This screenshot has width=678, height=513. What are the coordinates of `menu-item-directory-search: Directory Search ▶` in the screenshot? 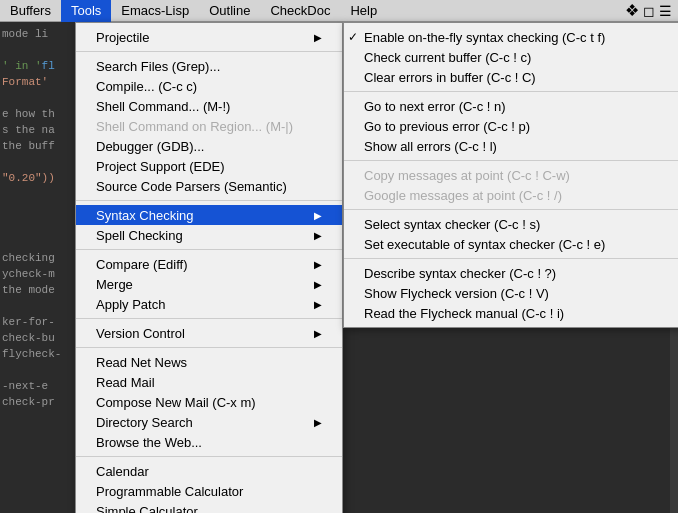 It's located at (209, 422).